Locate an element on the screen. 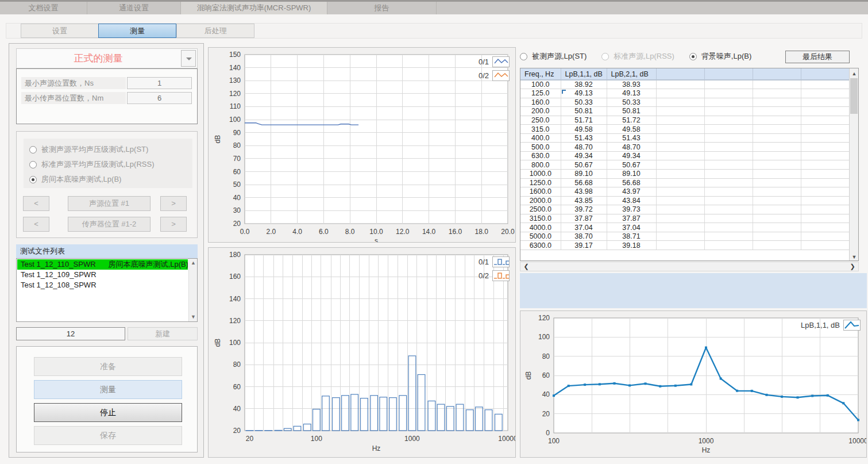 The width and height of the screenshot is (868, 464). svg-text: 30 is located at coordinates (237, 210).